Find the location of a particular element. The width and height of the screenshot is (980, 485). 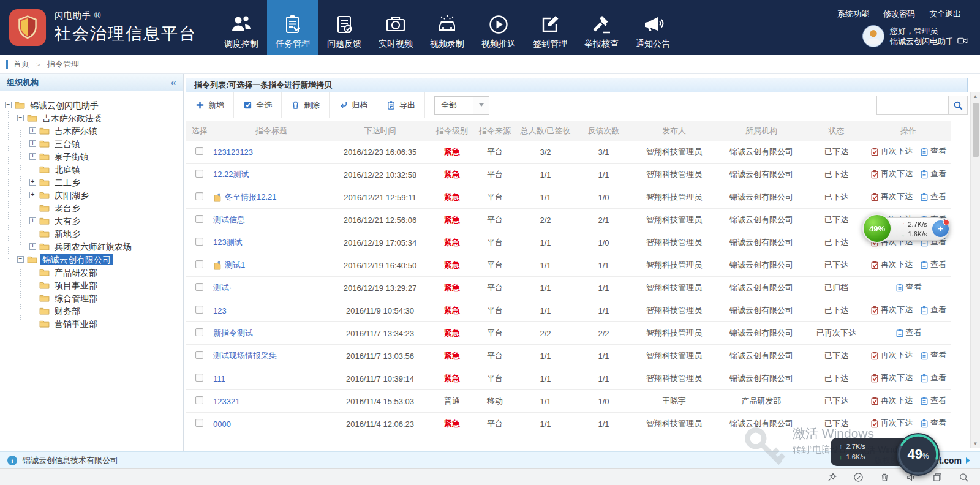

tree-node: +庆阳湖乡 is located at coordinates (92, 195).